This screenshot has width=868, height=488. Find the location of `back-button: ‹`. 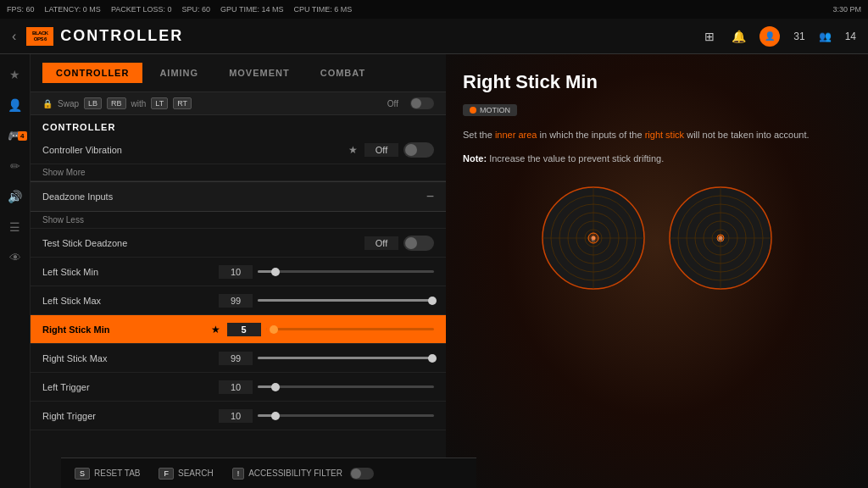

back-button: ‹ is located at coordinates (14, 36).